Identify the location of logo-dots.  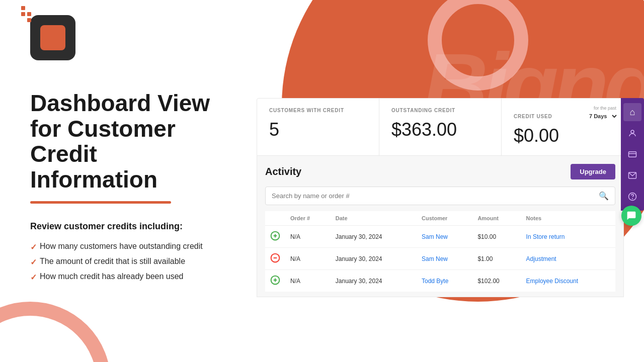
(29, 14).